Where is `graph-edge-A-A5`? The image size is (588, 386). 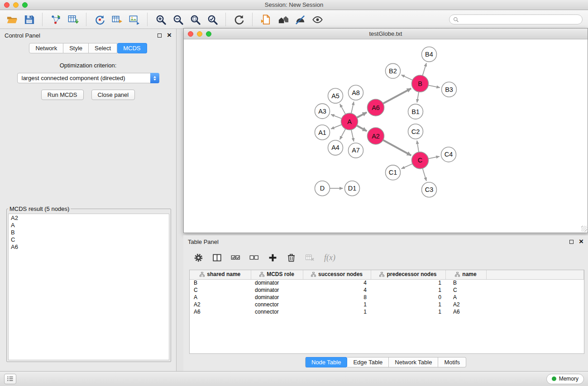
graph-edge-A-A5 is located at coordinates (343, 110).